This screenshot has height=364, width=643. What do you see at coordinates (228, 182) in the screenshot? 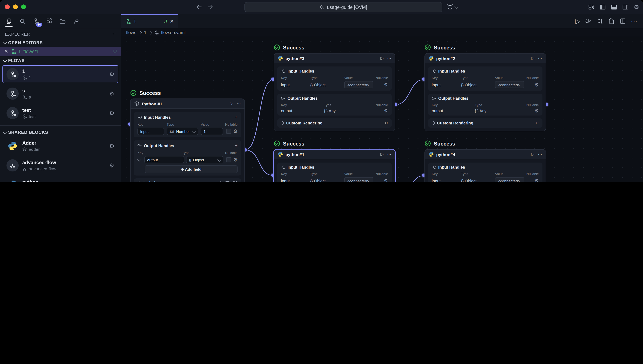
I see `open-docs-icon` at bounding box center [228, 182].